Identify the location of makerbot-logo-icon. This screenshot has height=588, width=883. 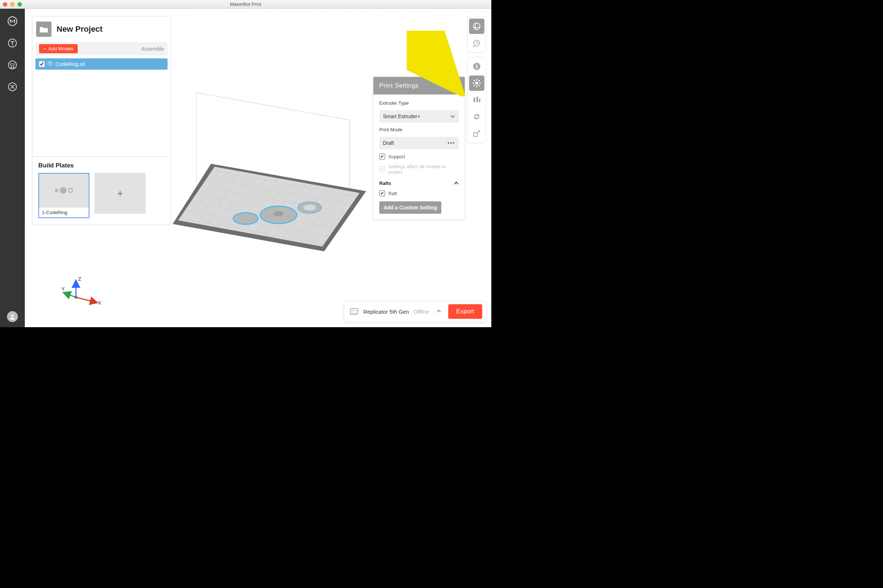
(13, 21).